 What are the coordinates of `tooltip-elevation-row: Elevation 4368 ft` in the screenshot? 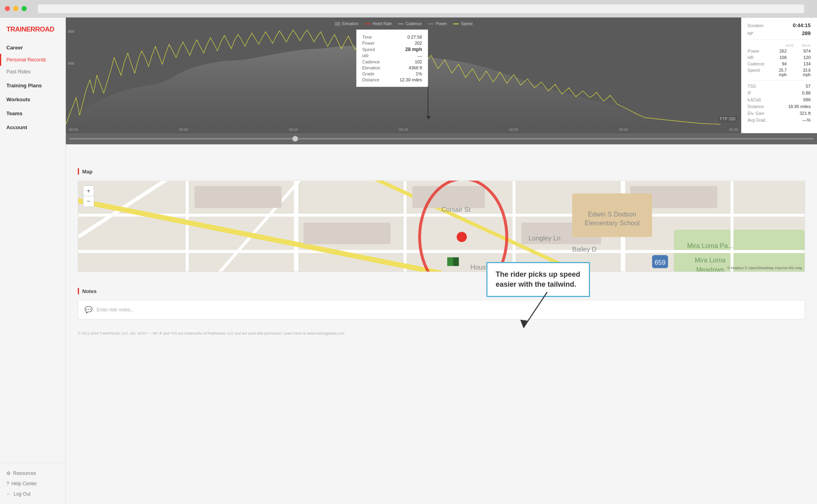 It's located at (392, 68).